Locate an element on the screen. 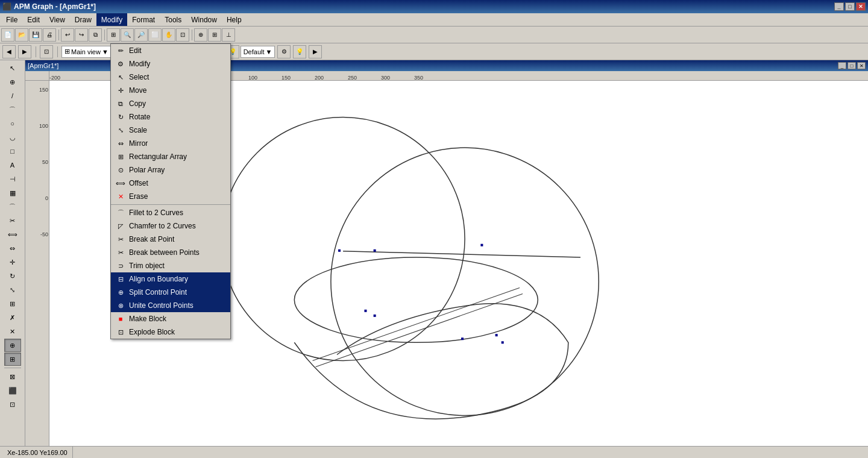 The height and width of the screenshot is (458, 868). move-label: Move is located at coordinates (137, 90).